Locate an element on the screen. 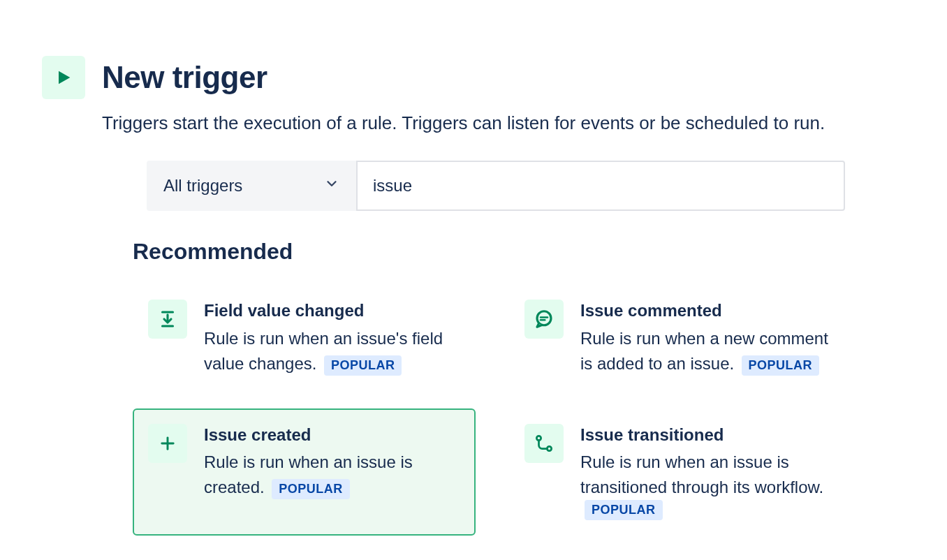 This screenshot has width=947, height=560. trigger-card-description: Rule is run when an issue is transitione… is located at coordinates (702, 475).